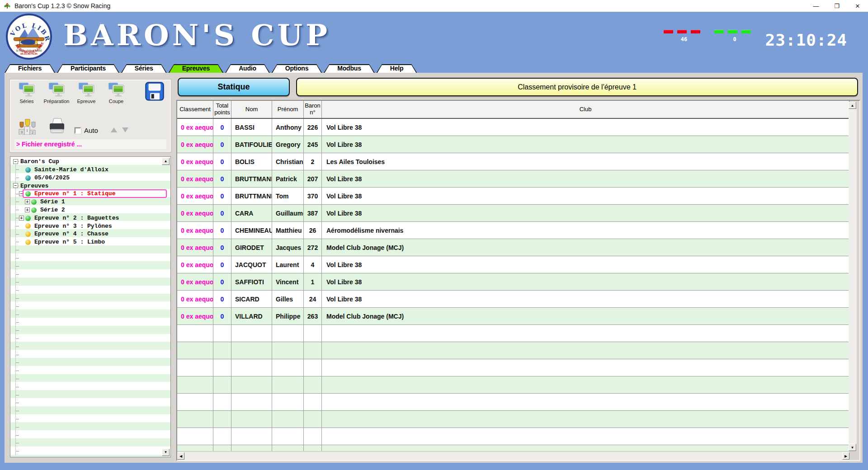  What do you see at coordinates (165, 161) in the screenshot?
I see `tree-scroll-up-button: ▲` at bounding box center [165, 161].